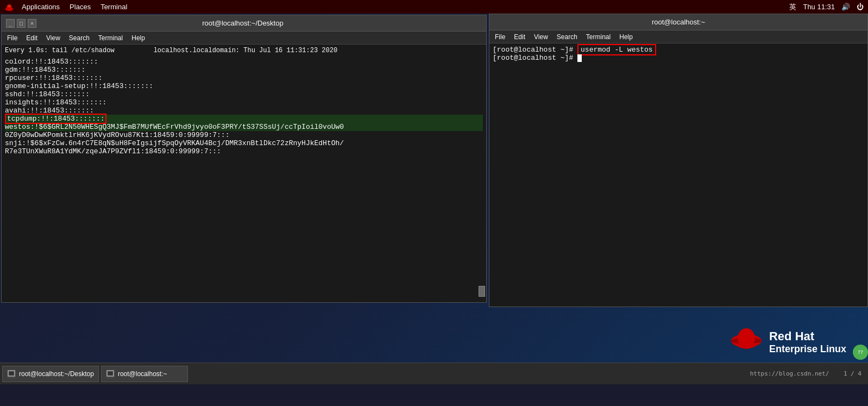 The height and width of the screenshot is (406, 868). I want to click on system-bar-right: 英 Thu 11:31 🔊 ⏻, so click(827, 7).